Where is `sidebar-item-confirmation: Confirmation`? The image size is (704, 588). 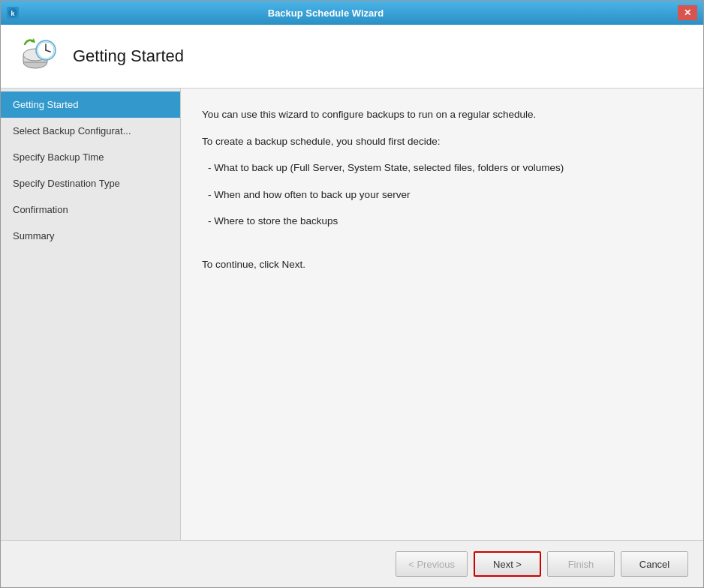 sidebar-item-confirmation: Confirmation is located at coordinates (90, 210).